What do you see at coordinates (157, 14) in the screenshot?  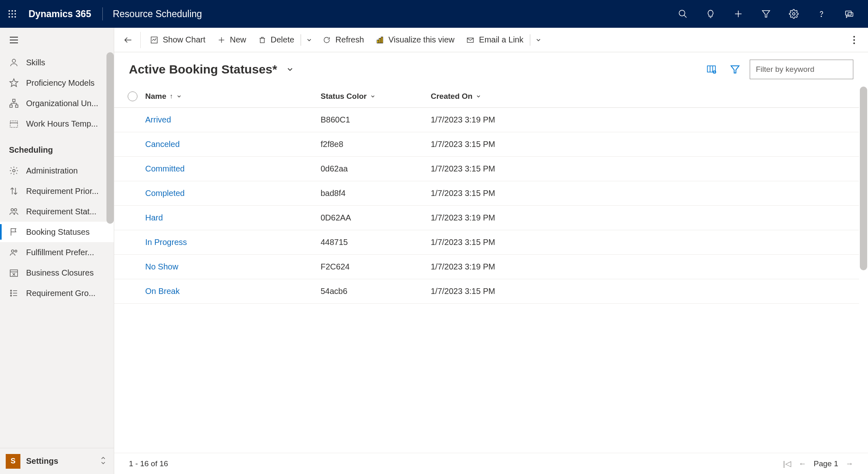 I see `app-name-label: Resource Scheduling` at bounding box center [157, 14].